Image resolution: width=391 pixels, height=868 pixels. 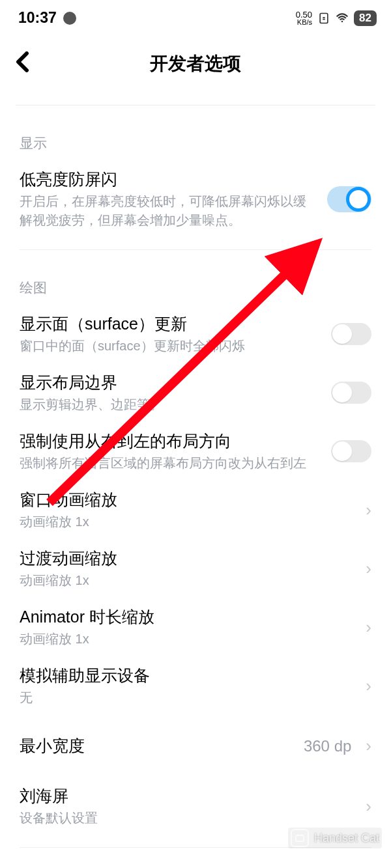 I want to click on row-sub: 窗口中的面（surface）更新时全部闪烁, so click(x=171, y=346).